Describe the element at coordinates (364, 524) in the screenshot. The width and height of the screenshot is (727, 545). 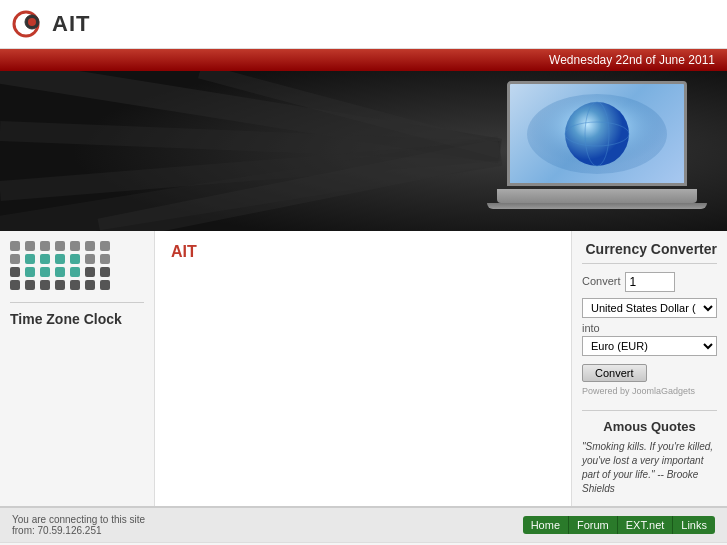
I see `footer-nav: You are connecting to this site from: 70…` at that location.